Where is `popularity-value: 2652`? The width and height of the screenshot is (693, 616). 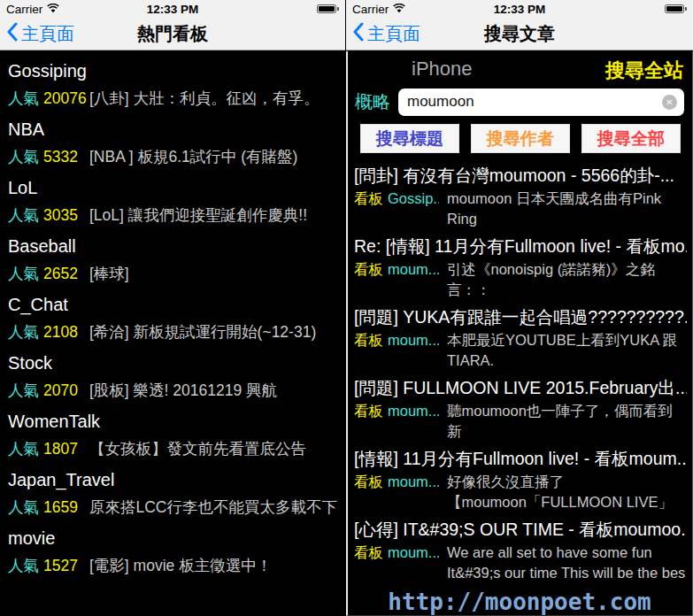 popularity-value: 2652 is located at coordinates (60, 274).